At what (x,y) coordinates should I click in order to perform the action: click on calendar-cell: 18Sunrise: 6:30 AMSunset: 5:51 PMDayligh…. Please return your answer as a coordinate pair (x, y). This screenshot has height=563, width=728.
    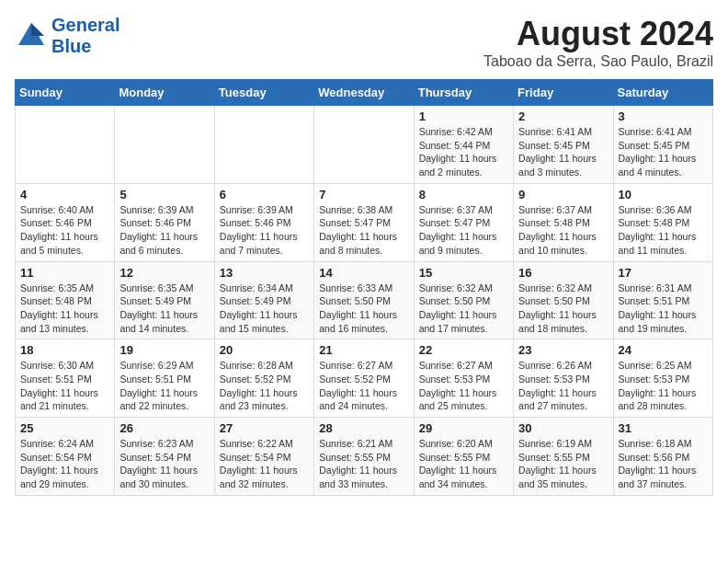
    Looking at the image, I should click on (65, 379).